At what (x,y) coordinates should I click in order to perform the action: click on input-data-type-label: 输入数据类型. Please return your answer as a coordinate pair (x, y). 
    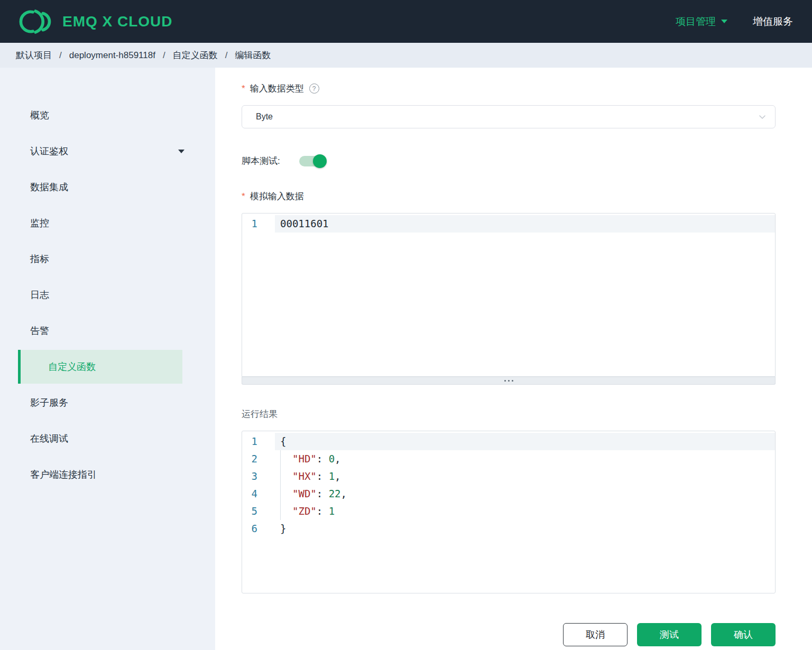
    Looking at the image, I should click on (277, 89).